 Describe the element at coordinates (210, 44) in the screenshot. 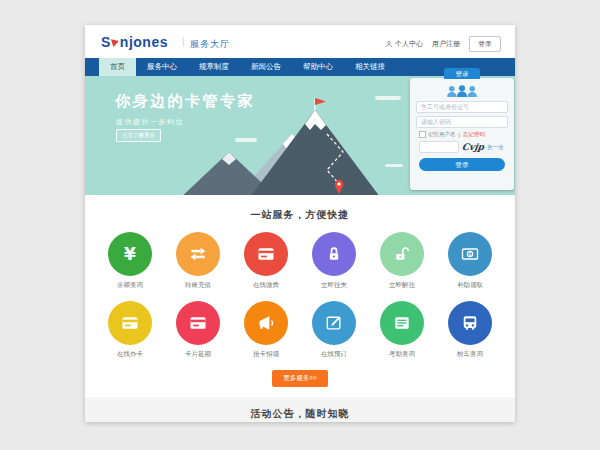

I see `portal-title: 服务大厅` at that location.